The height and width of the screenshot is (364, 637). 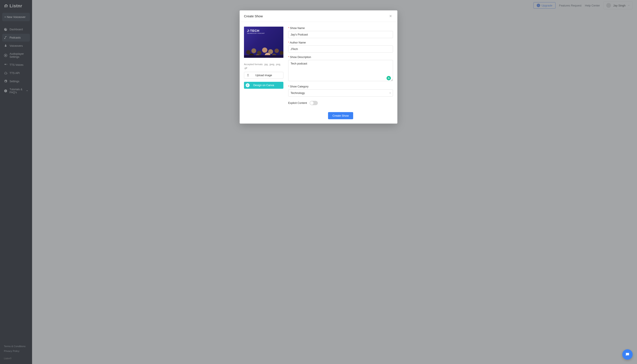 What do you see at coordinates (303, 57) in the screenshot?
I see `description-label: Show Description` at bounding box center [303, 57].